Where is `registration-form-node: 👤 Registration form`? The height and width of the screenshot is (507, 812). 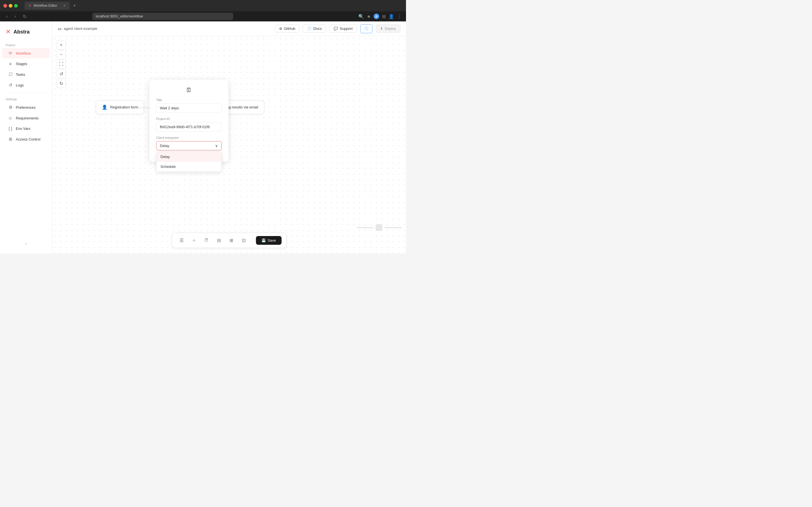 registration-form-node: 👤 Registration form is located at coordinates (120, 107).